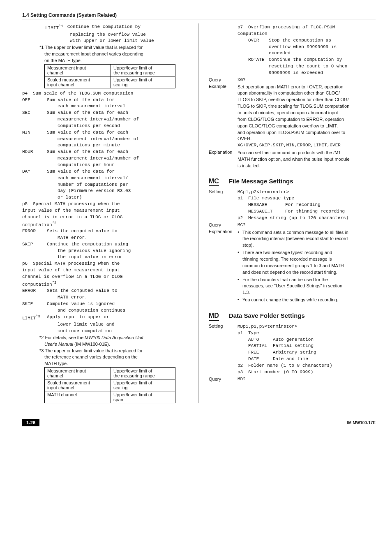 The height and width of the screenshot is (555, 392). Describe the element at coordinates (223, 225) in the screenshot. I see `mc-query-label: Query` at that location.